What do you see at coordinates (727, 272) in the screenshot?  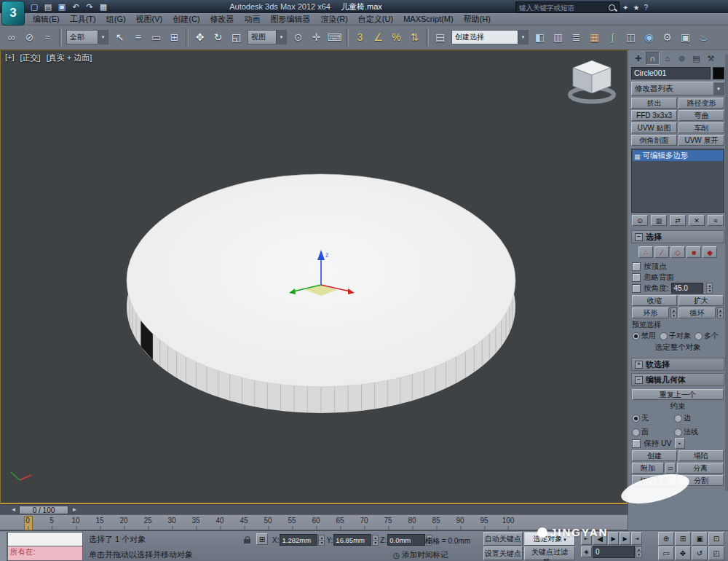 I see `command-panel-scrollbar` at bounding box center [727, 272].